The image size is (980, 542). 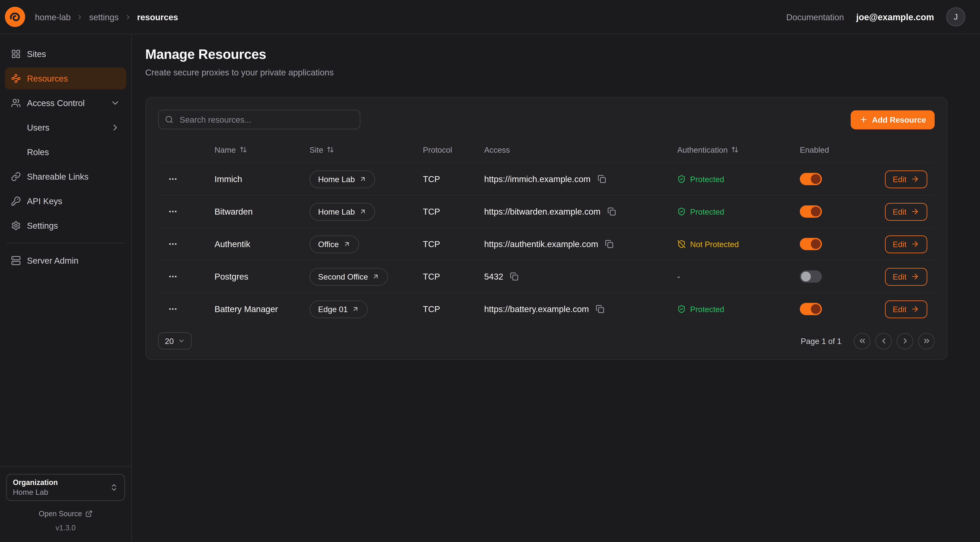 What do you see at coordinates (266, 120) in the screenshot?
I see `search-input` at bounding box center [266, 120].